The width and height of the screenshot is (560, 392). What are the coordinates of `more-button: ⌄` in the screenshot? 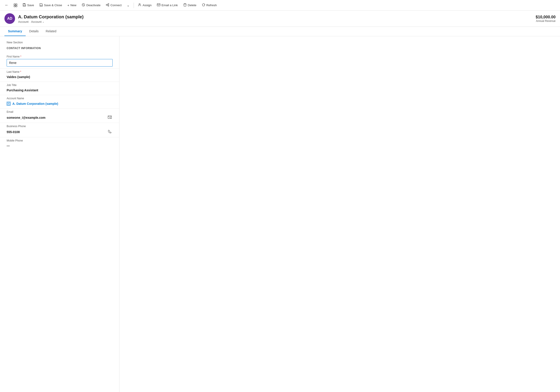 It's located at (128, 5).